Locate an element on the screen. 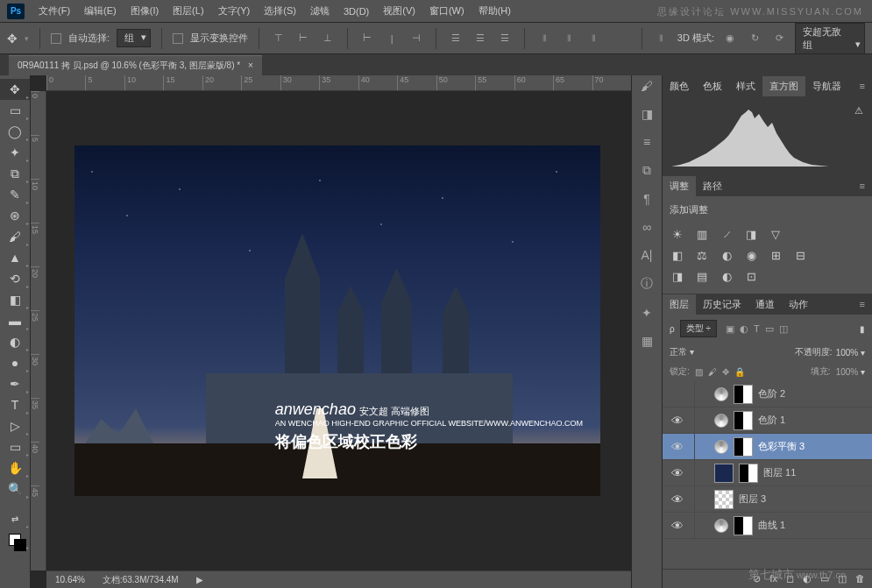  orbit-icon: ◉ is located at coordinates (730, 39).